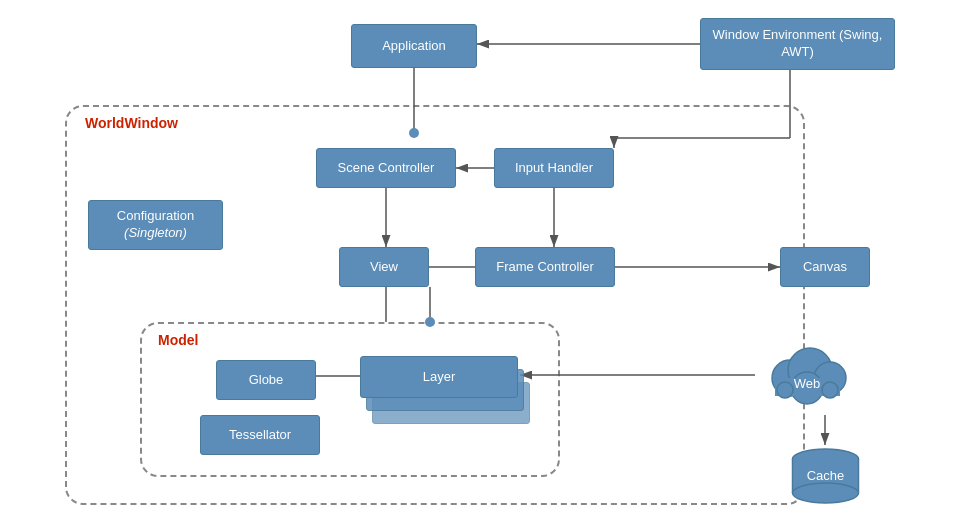 The width and height of the screenshot is (976, 522). What do you see at coordinates (384, 267) in the screenshot?
I see `view-box: View` at bounding box center [384, 267].